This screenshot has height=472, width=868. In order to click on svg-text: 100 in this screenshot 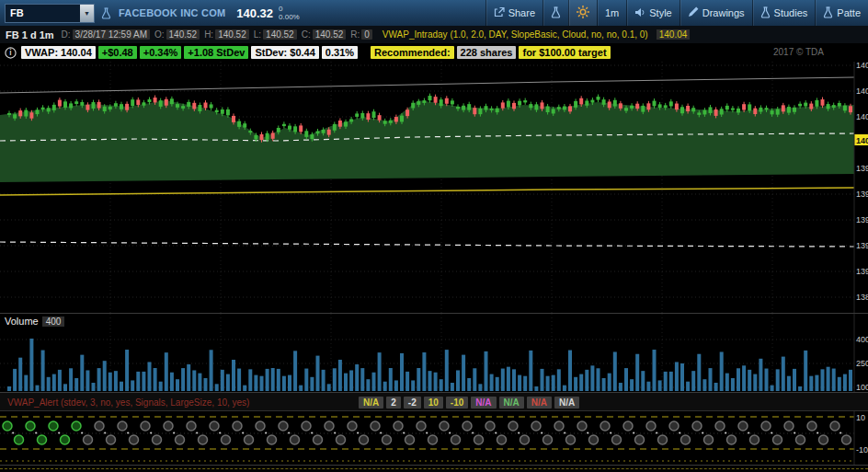, I will do `click(862, 387)`.